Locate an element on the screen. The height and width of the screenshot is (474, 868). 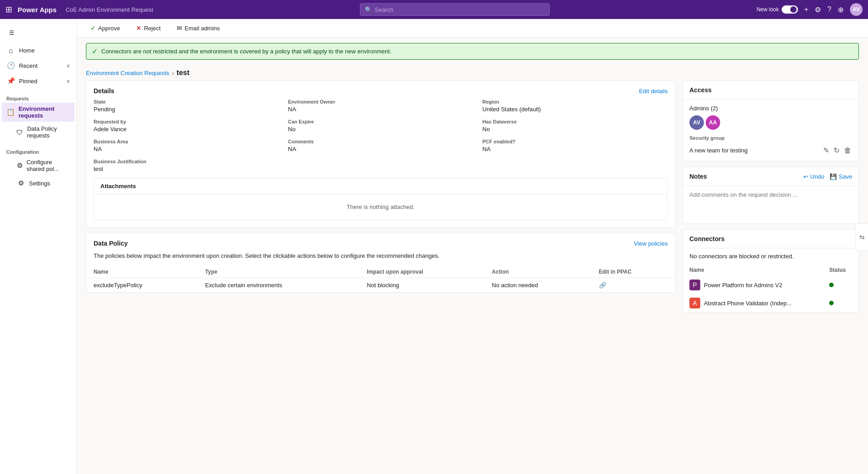
configure-icon: ⚙ is located at coordinates (20, 166).